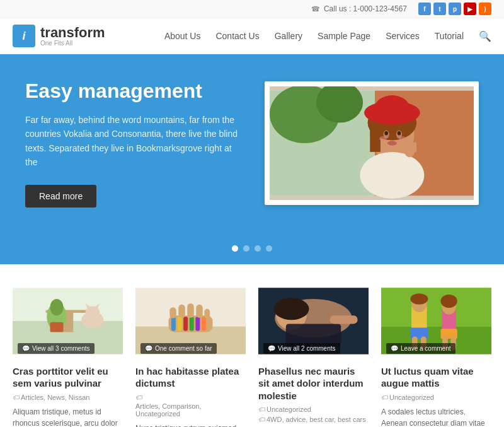  Describe the element at coordinates (73, 33) in the screenshot. I see `logo-title: transform` at that location.